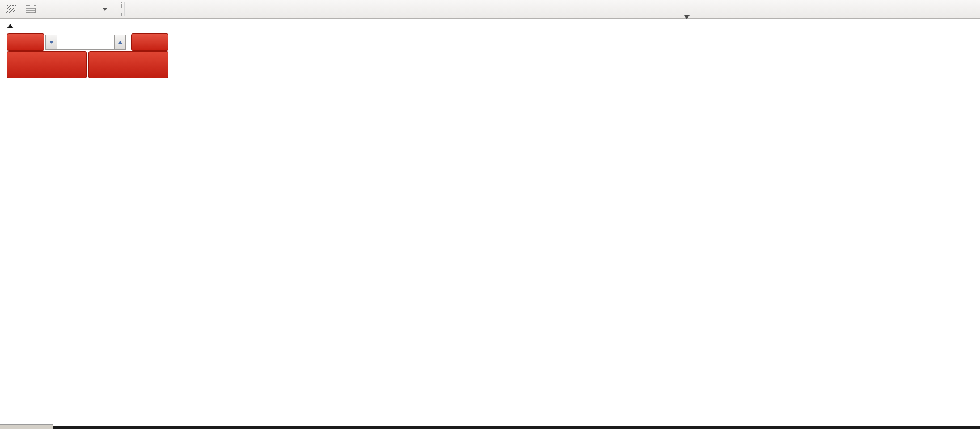 This screenshot has height=429, width=980. Describe the element at coordinates (687, 17) in the screenshot. I see `chart-shift-marker-icon` at that location.